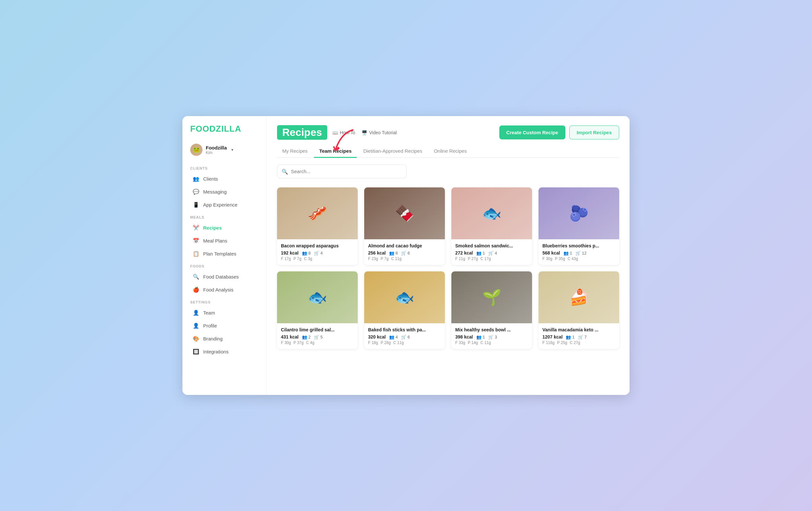 The width and height of the screenshot is (812, 511). What do you see at coordinates (579, 297) in the screenshot?
I see `recipe-image: 🍰` at bounding box center [579, 297].